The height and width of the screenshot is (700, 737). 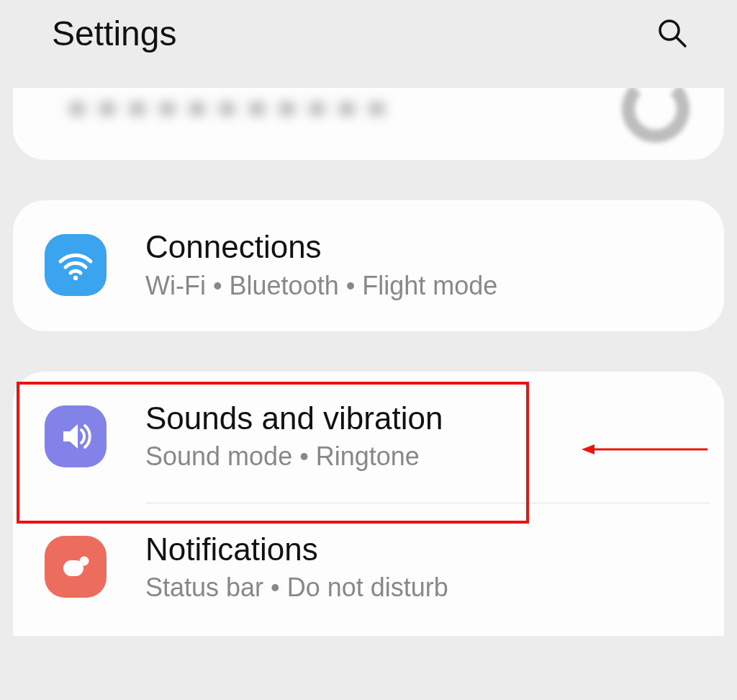 I want to click on notifications-subtitle: Status bar • Do not disturb, so click(x=424, y=588).